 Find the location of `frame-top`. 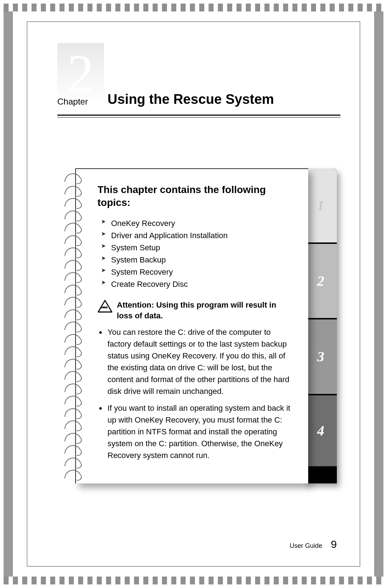

frame-top is located at coordinates (194, 8).